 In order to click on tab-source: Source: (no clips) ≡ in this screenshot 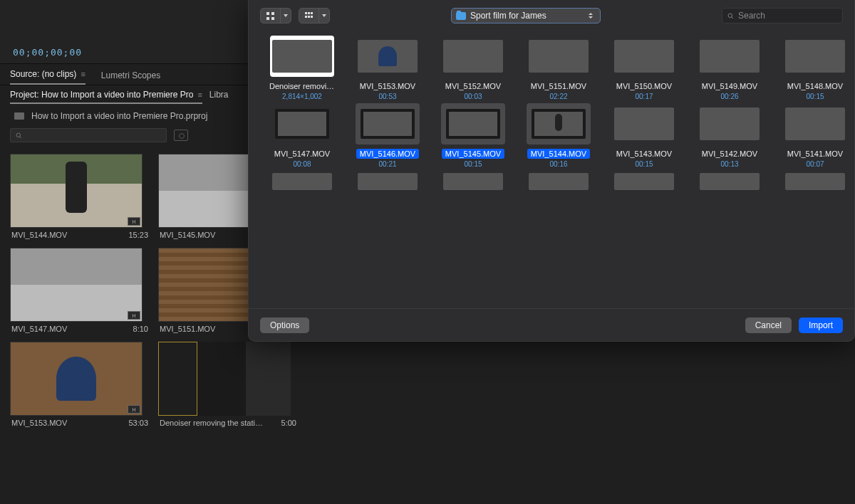, I will do `click(48, 77)`.